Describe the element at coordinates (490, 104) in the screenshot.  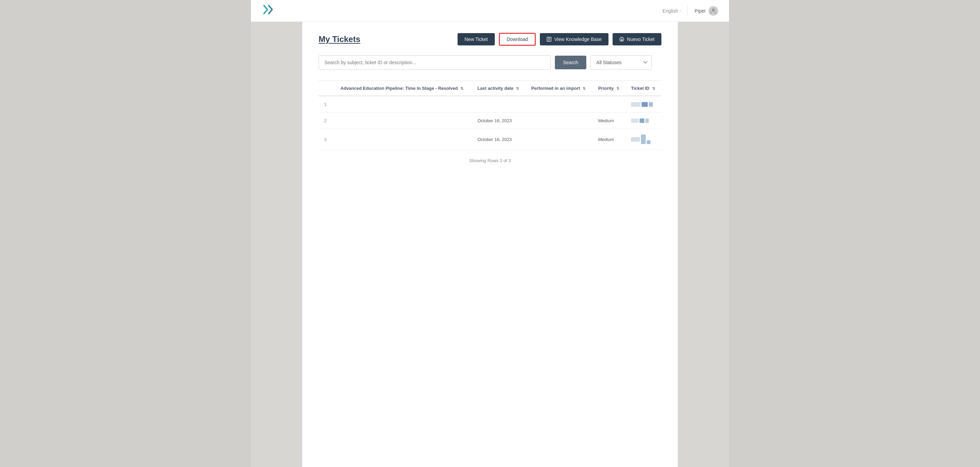
I see `table-row: 1` at that location.